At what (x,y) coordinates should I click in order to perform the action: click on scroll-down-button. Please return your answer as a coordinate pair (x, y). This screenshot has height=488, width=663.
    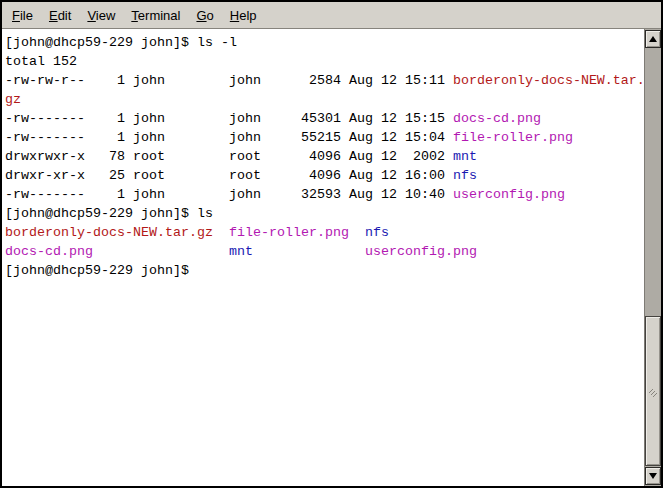
    Looking at the image, I should click on (653, 476).